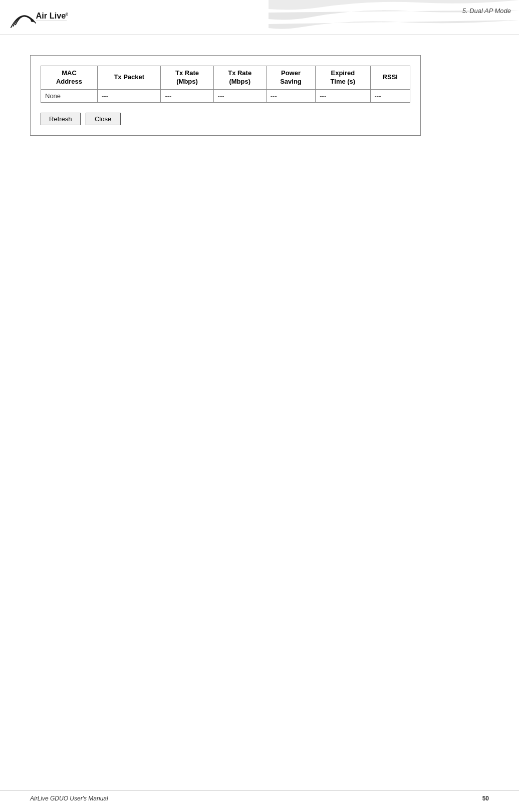 The height and width of the screenshot is (812, 519). What do you see at coordinates (51, 16) in the screenshot?
I see `svg-text: Air Live` at bounding box center [51, 16].